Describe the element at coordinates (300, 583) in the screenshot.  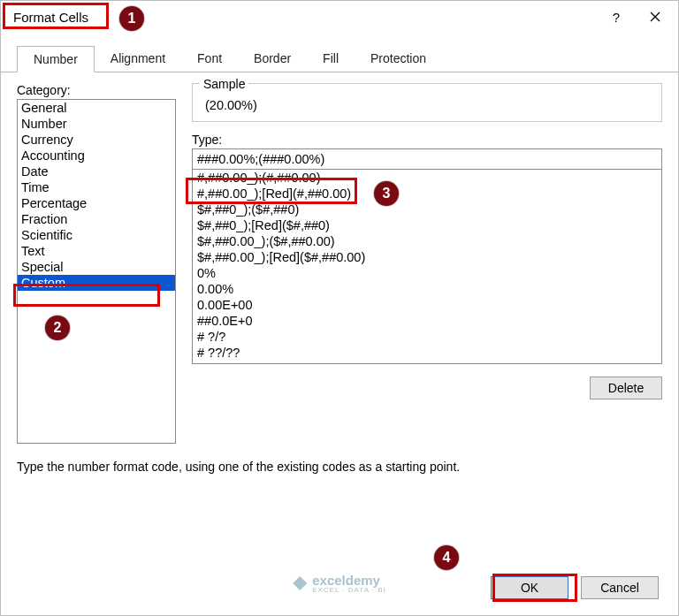
I see `watermark-icon` at that location.